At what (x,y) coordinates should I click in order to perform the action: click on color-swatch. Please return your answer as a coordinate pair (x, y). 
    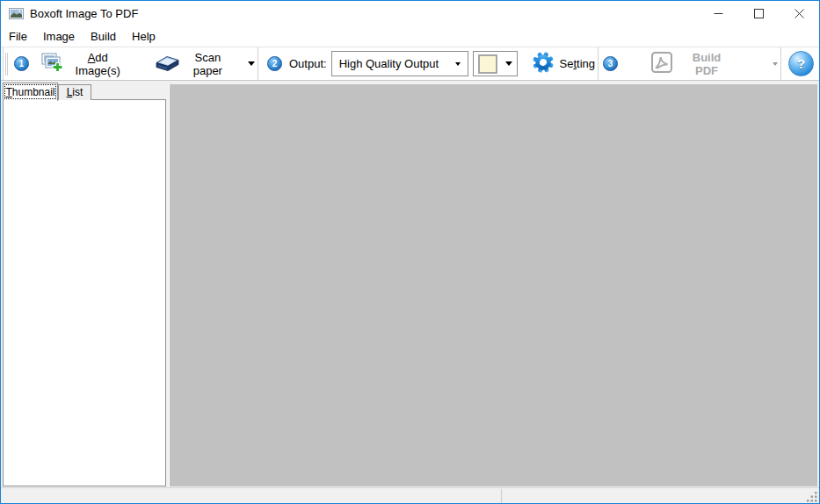
    Looking at the image, I should click on (488, 64).